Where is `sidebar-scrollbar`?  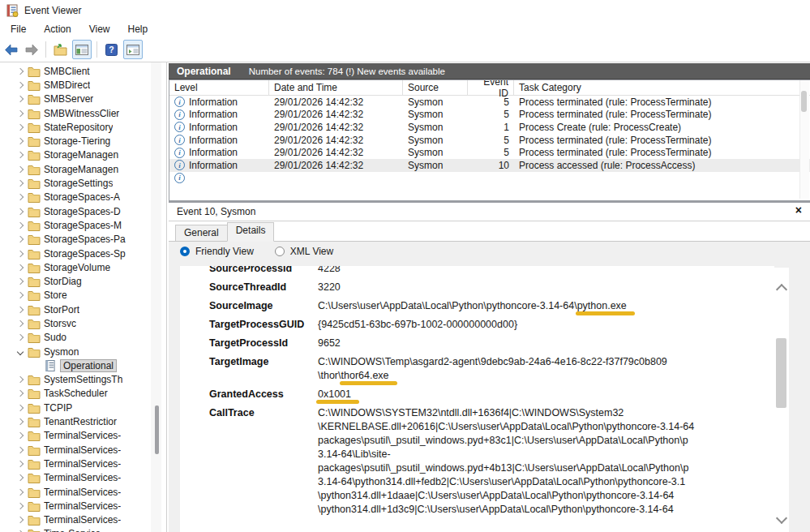 sidebar-scrollbar is located at coordinates (156, 297).